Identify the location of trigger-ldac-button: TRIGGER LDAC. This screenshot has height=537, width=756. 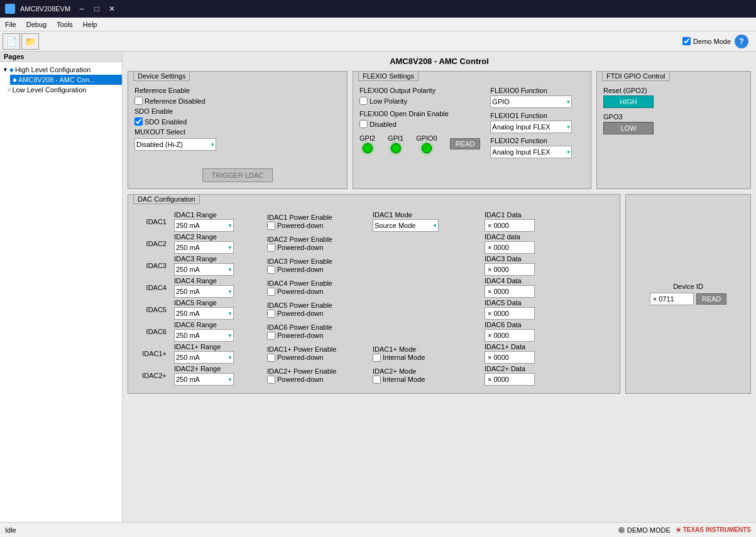
(238, 175).